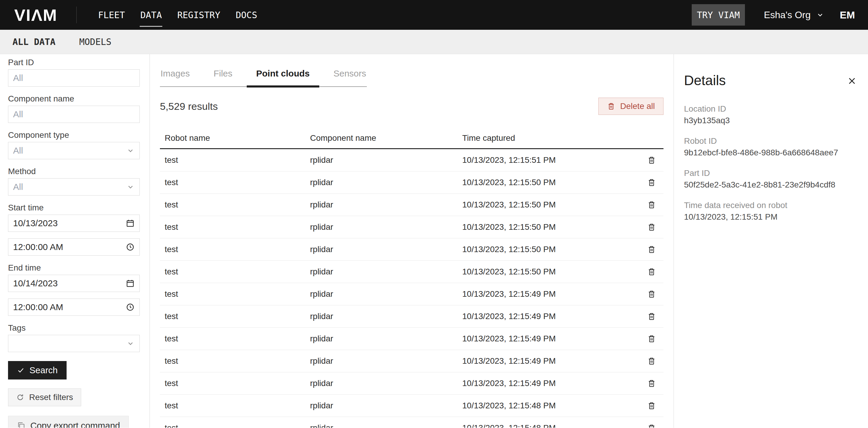 The image size is (868, 428). What do you see at coordinates (412, 141) in the screenshot?
I see `table-header: Robot name Component name Time captured` at bounding box center [412, 141].